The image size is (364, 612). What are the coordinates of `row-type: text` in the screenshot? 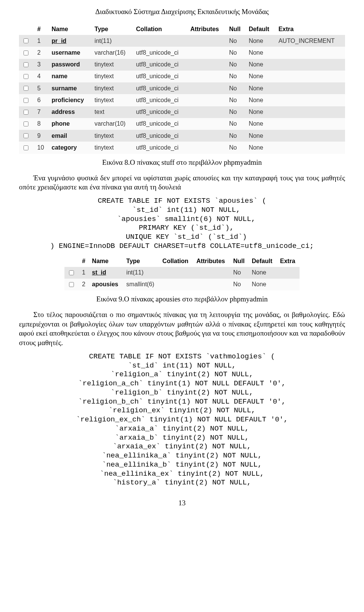 It's located at (112, 112).